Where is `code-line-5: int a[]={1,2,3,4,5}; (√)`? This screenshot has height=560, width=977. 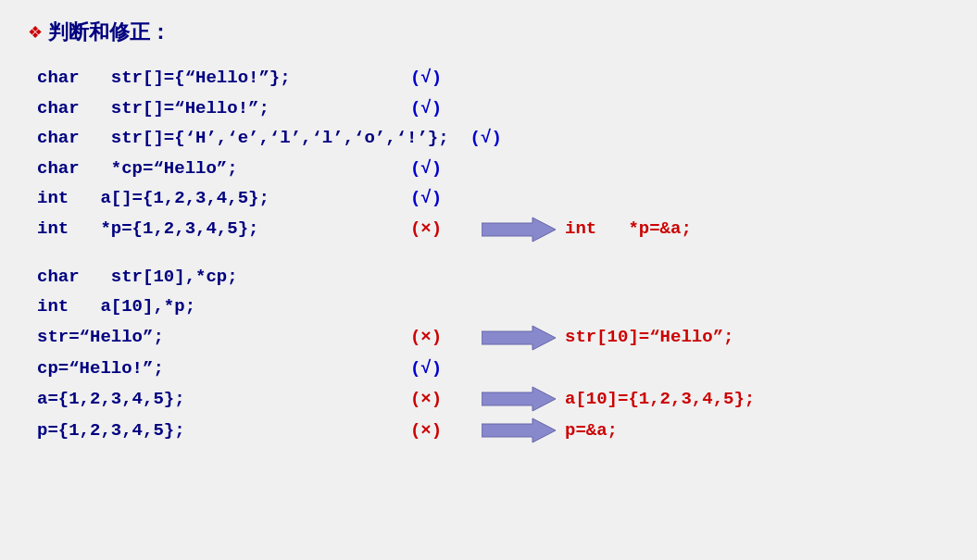 code-line-5: int a[]={1,2,3,4,5}; (√) is located at coordinates (493, 198).